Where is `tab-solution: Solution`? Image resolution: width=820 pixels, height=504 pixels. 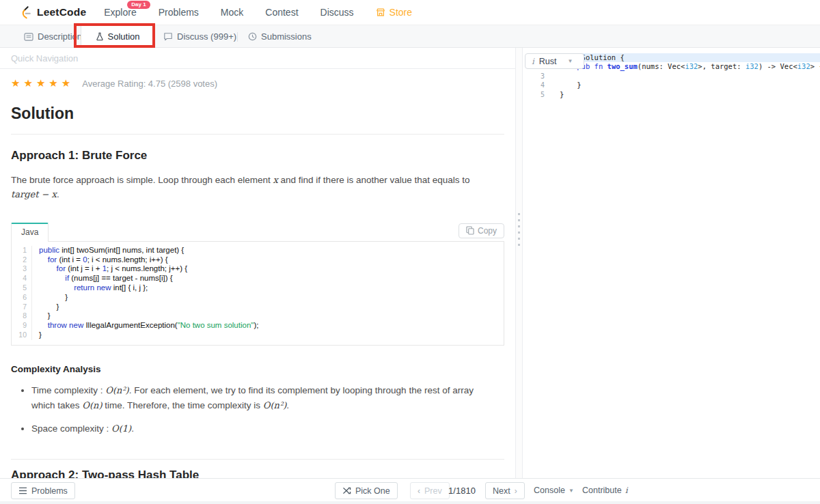 tab-solution: Solution is located at coordinates (118, 37).